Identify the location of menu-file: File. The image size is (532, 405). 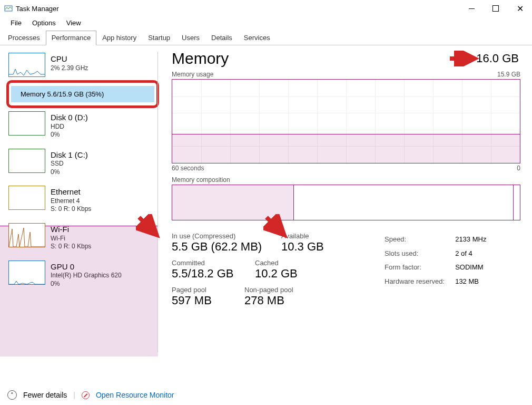
(16, 23).